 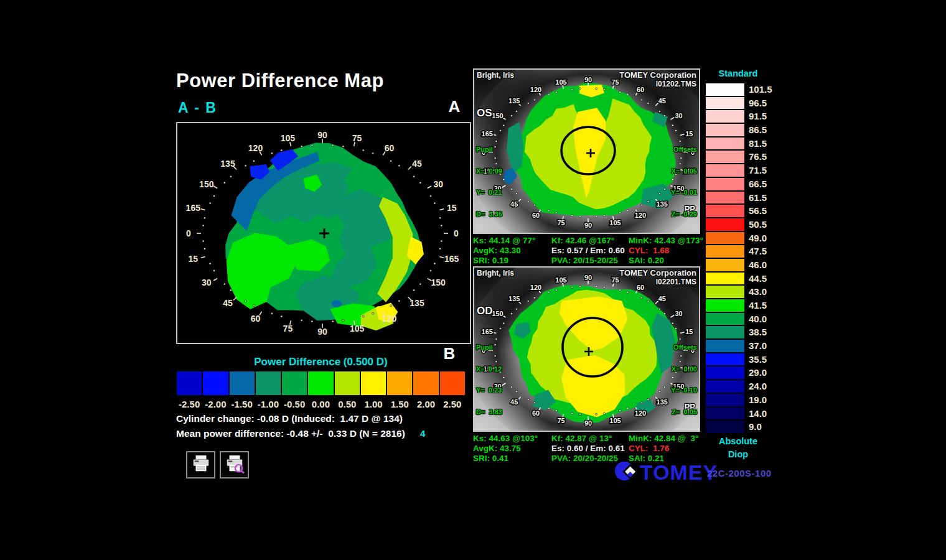 What do you see at coordinates (761, 427) in the screenshot?
I see `standard-scale-value: 9.0` at bounding box center [761, 427].